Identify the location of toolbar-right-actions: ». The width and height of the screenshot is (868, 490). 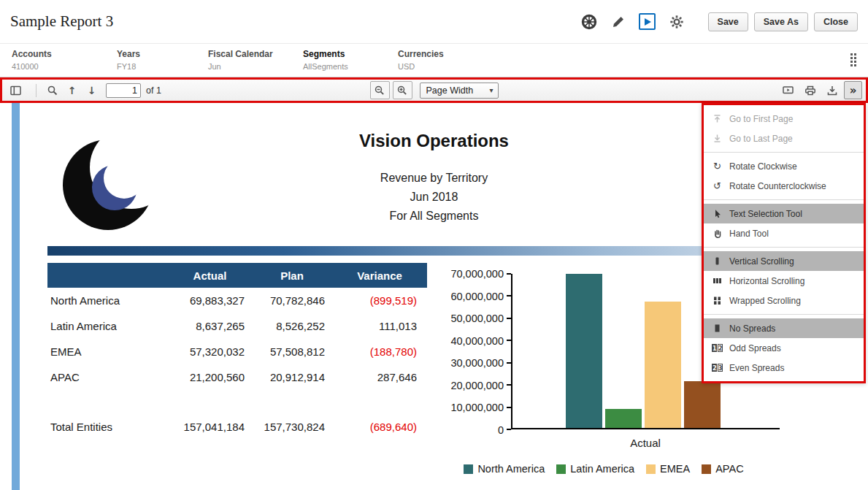
(821, 91).